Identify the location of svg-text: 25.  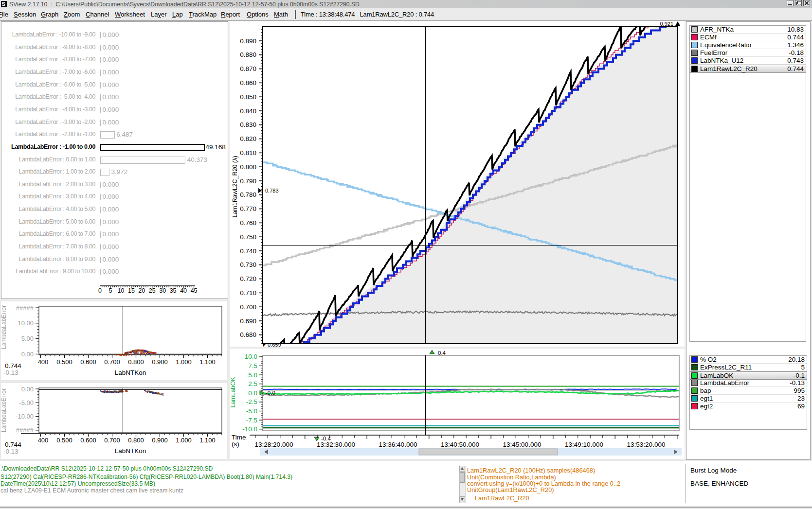
(152, 291).